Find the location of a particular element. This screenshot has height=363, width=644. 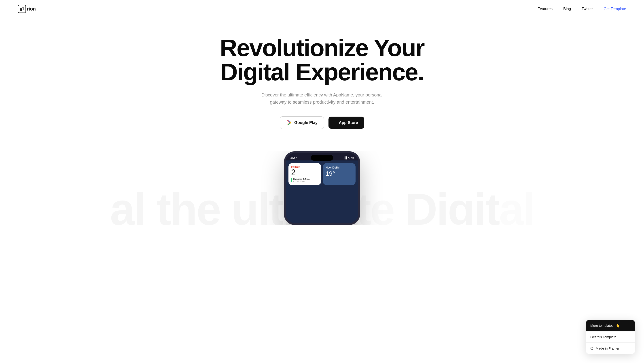

widget-weather: New Delhi 19° is located at coordinates (339, 174).